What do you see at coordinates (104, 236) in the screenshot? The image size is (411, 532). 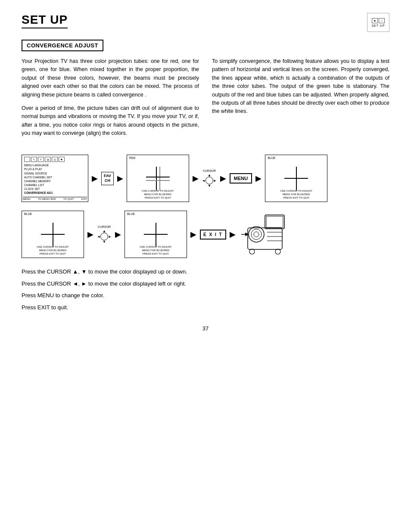 I see `cursor-diamond-2: ▲ ◄ ► ▼` at bounding box center [104, 236].